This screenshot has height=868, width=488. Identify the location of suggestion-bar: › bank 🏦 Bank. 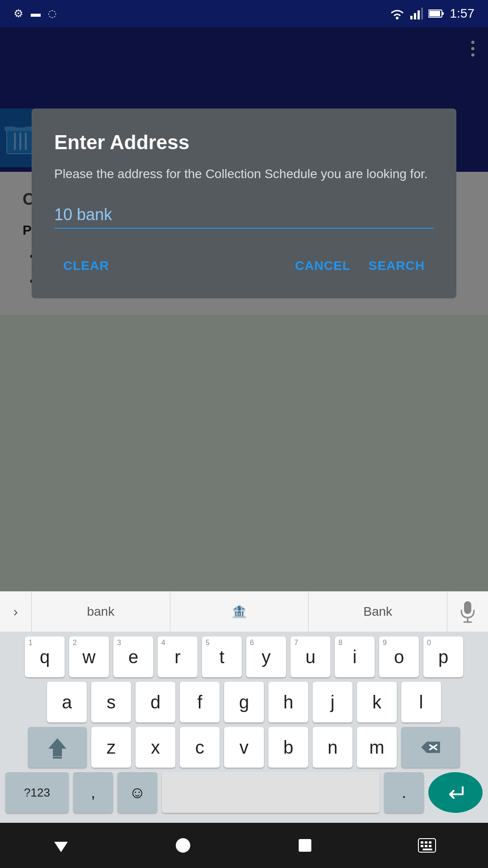
(244, 612).